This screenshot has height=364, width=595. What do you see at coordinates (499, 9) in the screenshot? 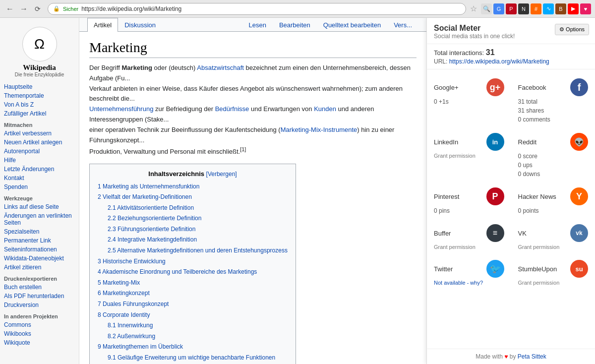
I see `ext-icon-stats: G` at bounding box center [499, 9].